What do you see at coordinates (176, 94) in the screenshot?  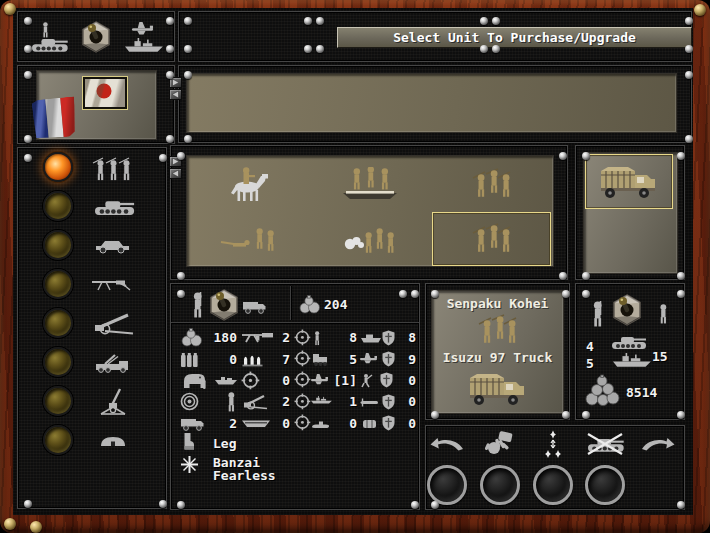 I see `purchased-prev-button` at bounding box center [176, 94].